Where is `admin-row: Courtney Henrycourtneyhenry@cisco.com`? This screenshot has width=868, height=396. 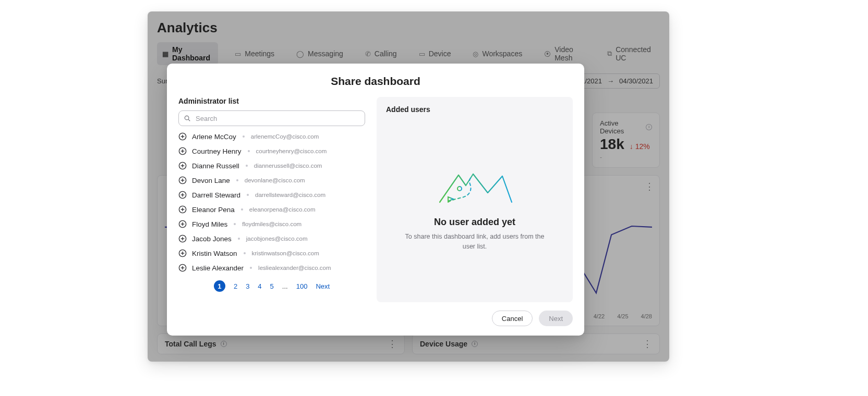 admin-row: Courtney Henrycourtneyhenry@cisco.com is located at coordinates (272, 151).